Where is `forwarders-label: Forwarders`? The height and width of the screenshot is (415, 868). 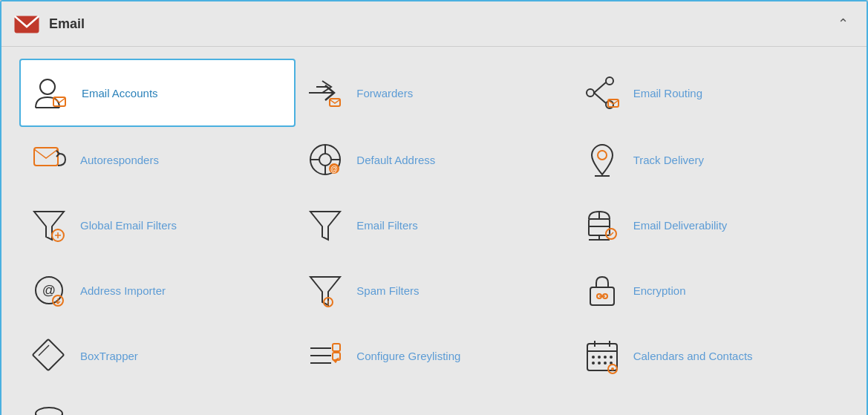 forwarders-label: Forwarders is located at coordinates (385, 94).